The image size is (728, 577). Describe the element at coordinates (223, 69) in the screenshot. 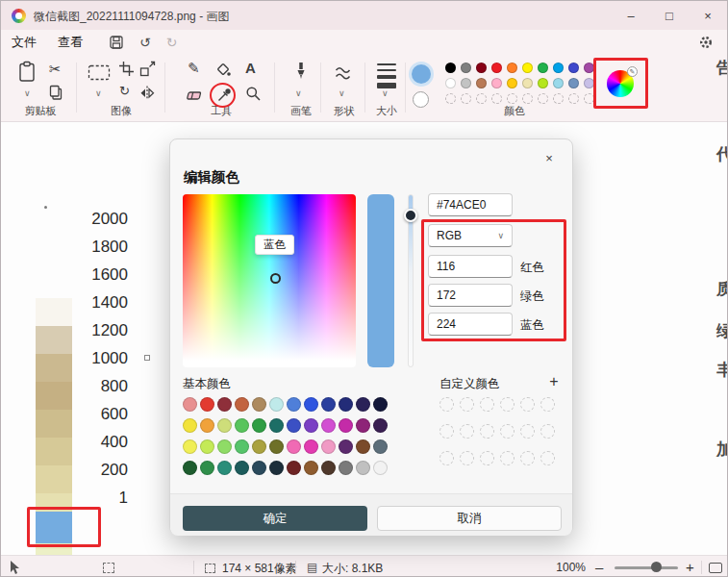

I see `fill-bucket-icon` at that location.